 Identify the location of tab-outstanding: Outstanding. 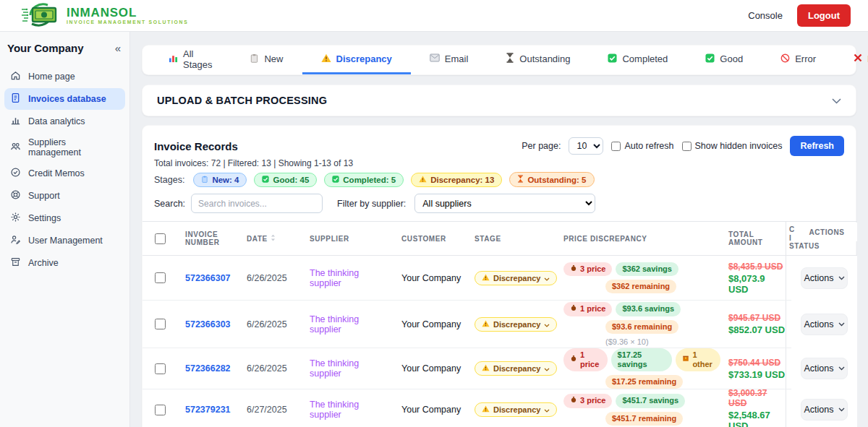
(538, 60).